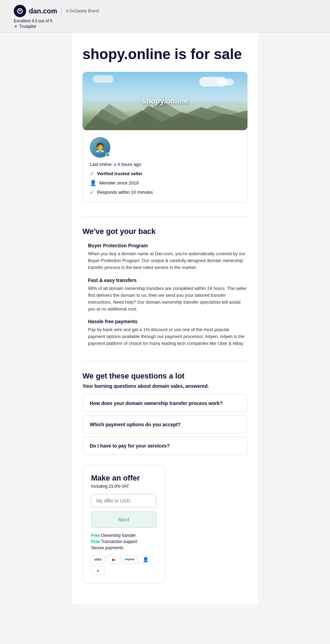  What do you see at coordinates (130, 560) in the screenshot?
I see `paypal-icon: PayPal` at bounding box center [130, 560].